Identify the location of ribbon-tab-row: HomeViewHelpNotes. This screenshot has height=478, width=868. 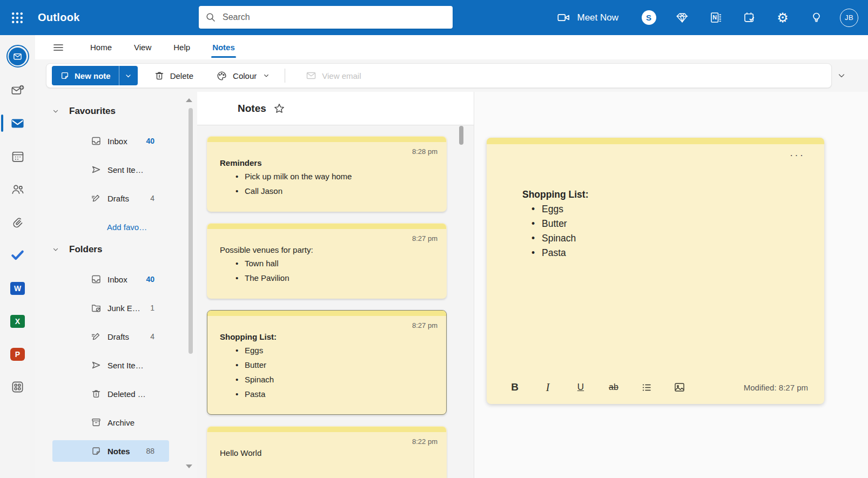
(452, 48).